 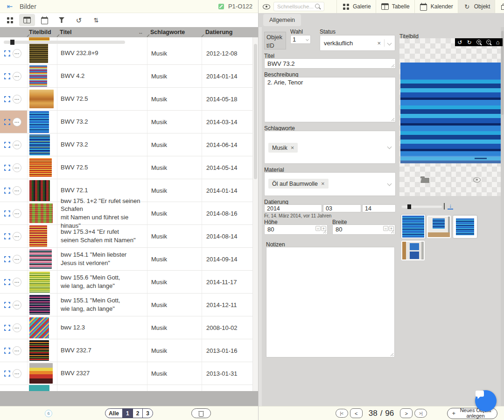 I want to click on table-row: bwv 175. 1+2 "Er rufet seinen Schafen mi…, so click(x=129, y=214).